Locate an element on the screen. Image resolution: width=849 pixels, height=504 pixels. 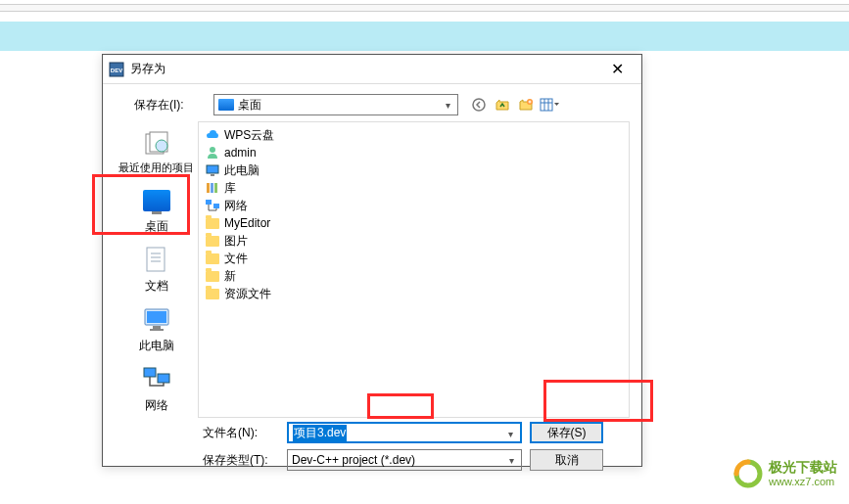
view-menu-button is located at coordinates (549, 105).